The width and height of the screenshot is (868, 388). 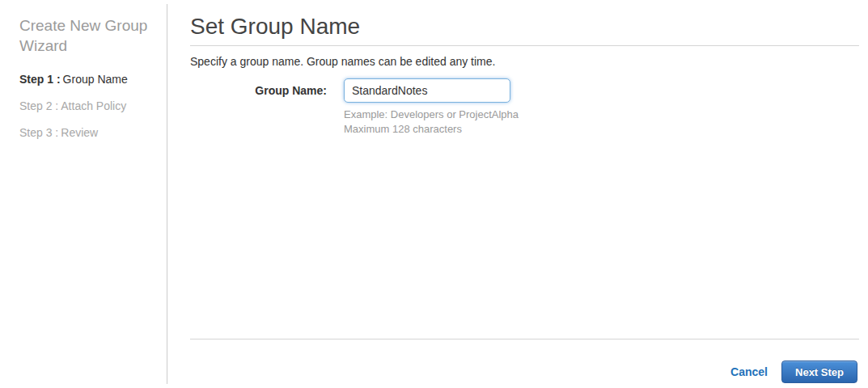 I want to click on step-prefix: Step 3 :, so click(x=39, y=133).